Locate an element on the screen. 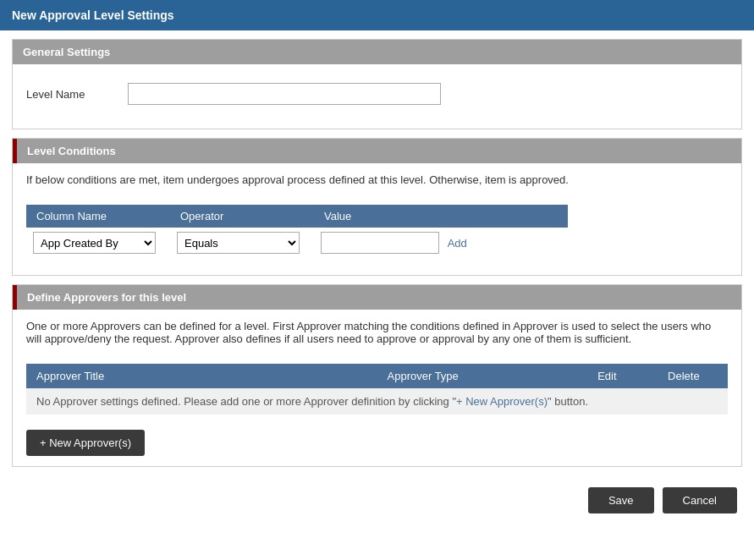  value-cell: Add is located at coordinates (441, 243).